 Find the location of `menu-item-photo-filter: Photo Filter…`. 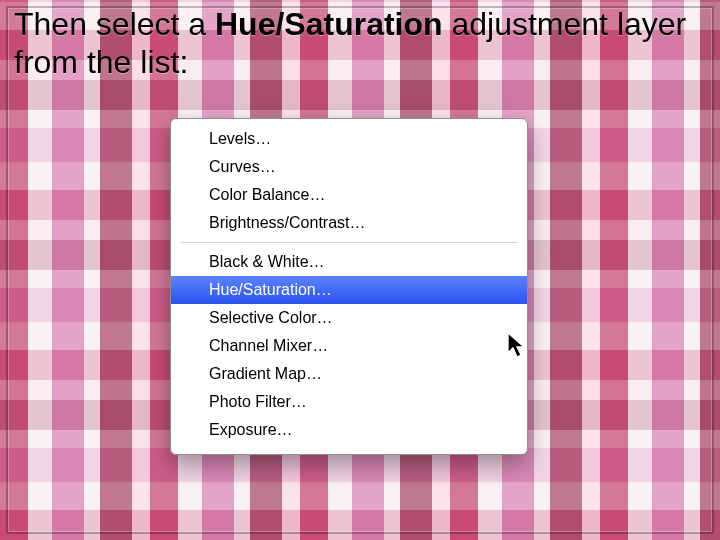

menu-item-photo-filter: Photo Filter… is located at coordinates (349, 402).